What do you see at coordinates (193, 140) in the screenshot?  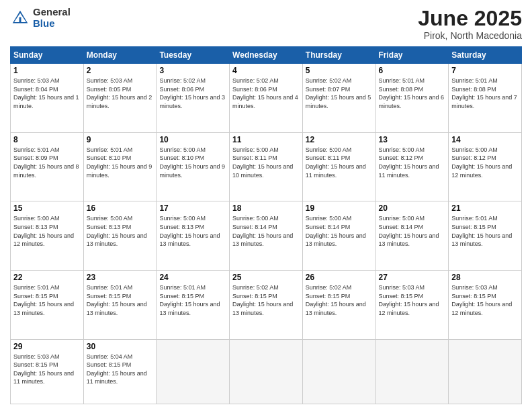 I see `day-number: 10` at bounding box center [193, 140].